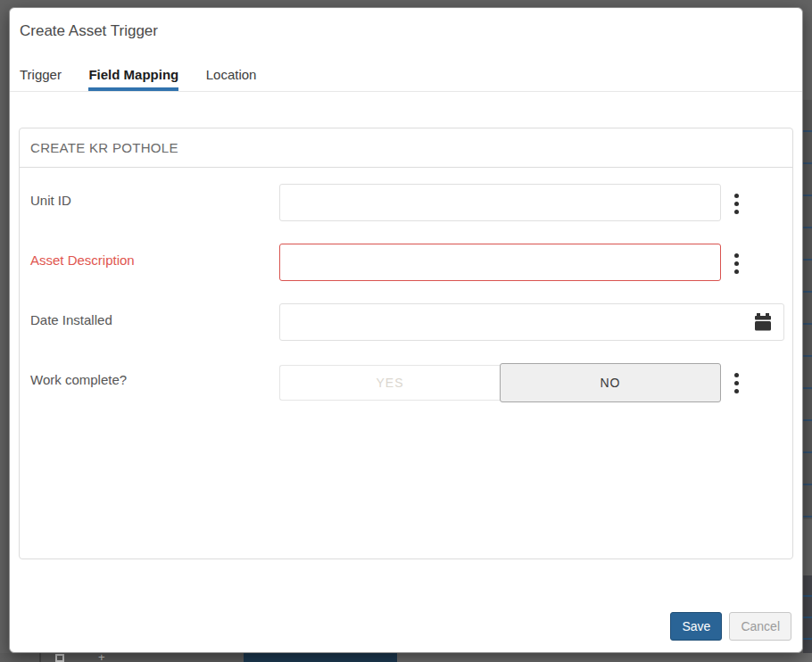 This screenshot has height=662, width=812. I want to click on save-button: Save, so click(696, 626).